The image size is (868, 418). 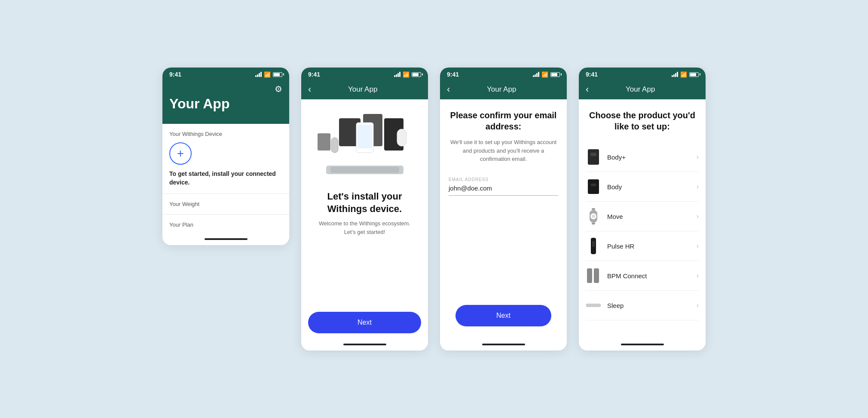 What do you see at coordinates (642, 187) in the screenshot?
I see `product-item-body: Body ›` at bounding box center [642, 187].